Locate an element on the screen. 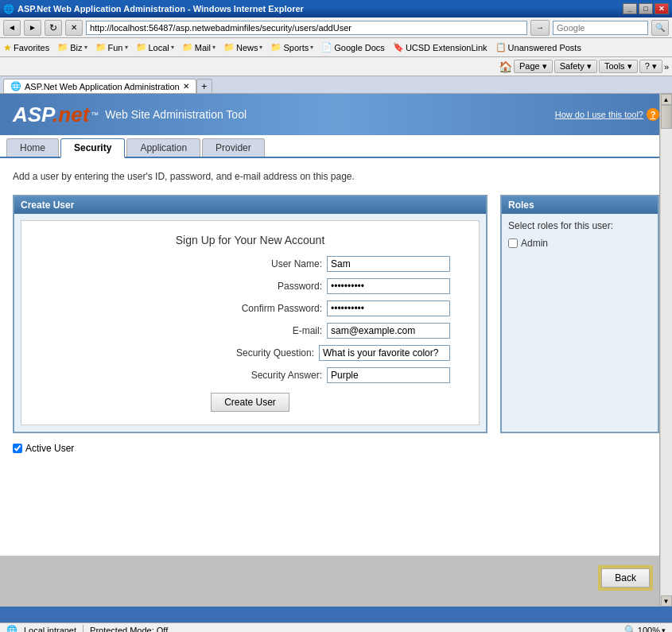  back-nav-button: ◄ is located at coordinates (12, 28).